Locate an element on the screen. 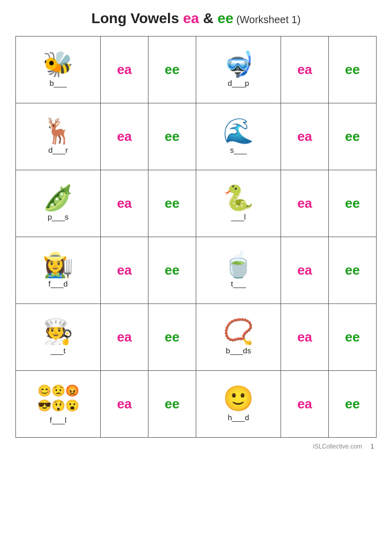  right-picture-cell: 🌊s___ is located at coordinates (238, 137).